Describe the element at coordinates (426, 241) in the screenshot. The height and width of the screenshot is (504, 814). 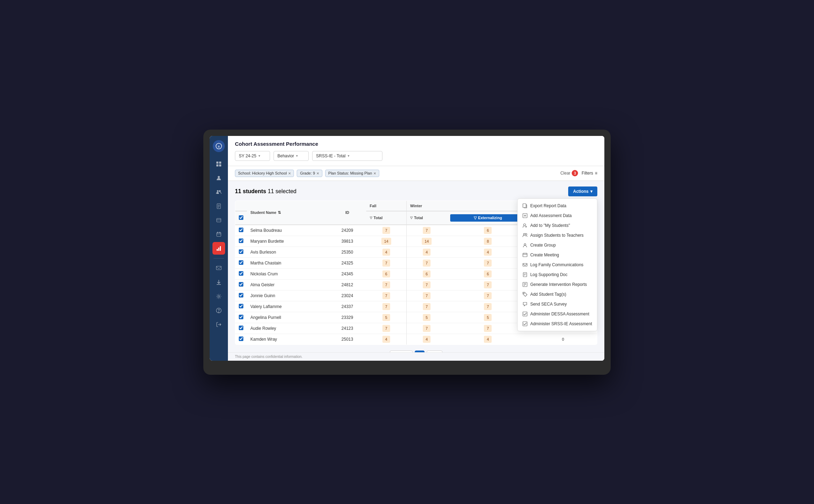
I see `winter-total-cell: 14` at that location.